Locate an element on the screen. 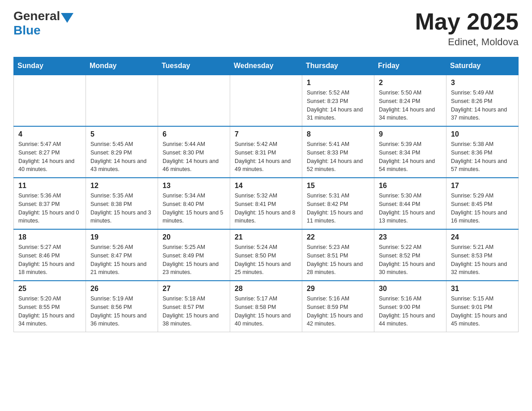 The image size is (532, 411). calendar-cell: 17Sunrise: 5:29 AMSunset: 8:45 PMDayligh… is located at coordinates (483, 203).